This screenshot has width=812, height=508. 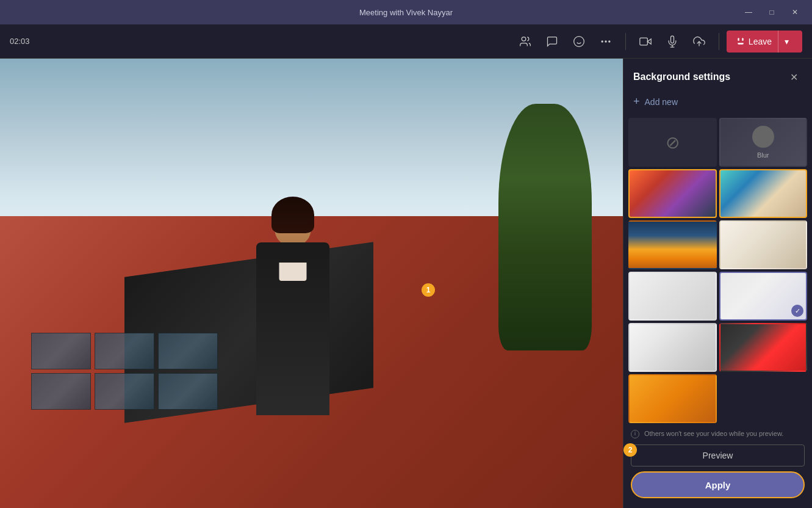 I want to click on panel-close-button: ✕, so click(x=794, y=77).